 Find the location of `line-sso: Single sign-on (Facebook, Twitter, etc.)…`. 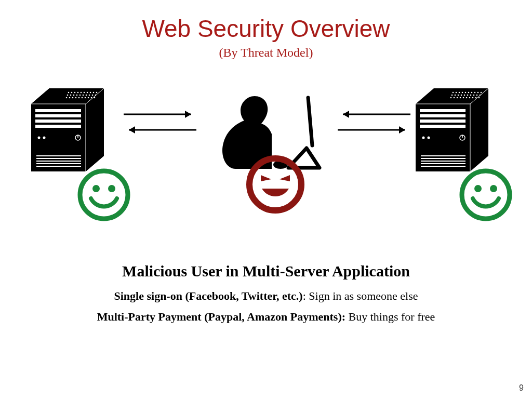

line-sso: Single sign-on (Facebook, Twitter, etc.)… is located at coordinates (266, 296).